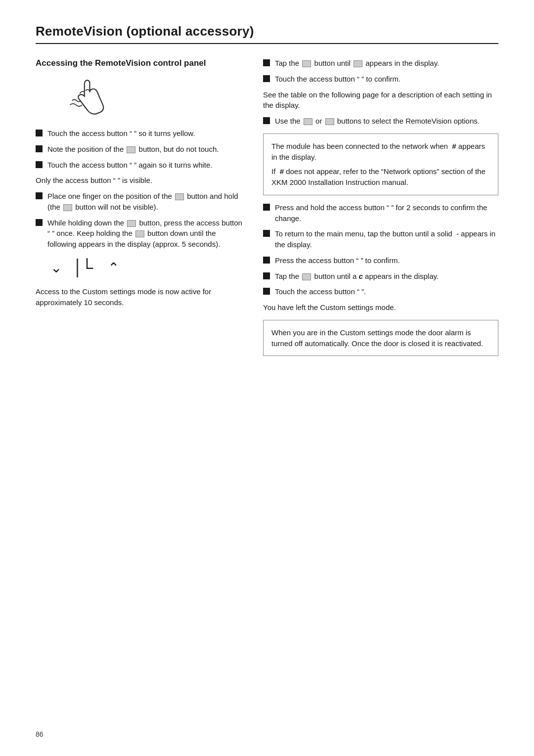  Describe the element at coordinates (267, 44) in the screenshot. I see `title-divider` at that location.